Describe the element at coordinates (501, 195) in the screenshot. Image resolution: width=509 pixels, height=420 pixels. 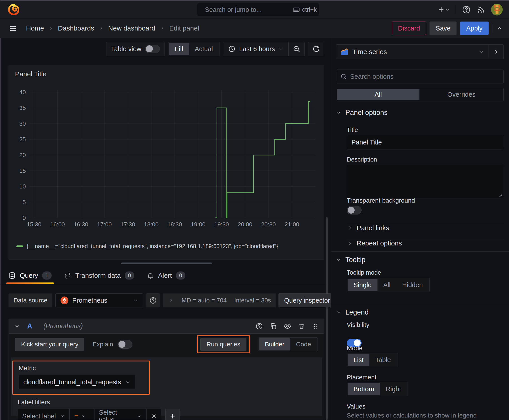
I see `resize-grip-icon` at that location.